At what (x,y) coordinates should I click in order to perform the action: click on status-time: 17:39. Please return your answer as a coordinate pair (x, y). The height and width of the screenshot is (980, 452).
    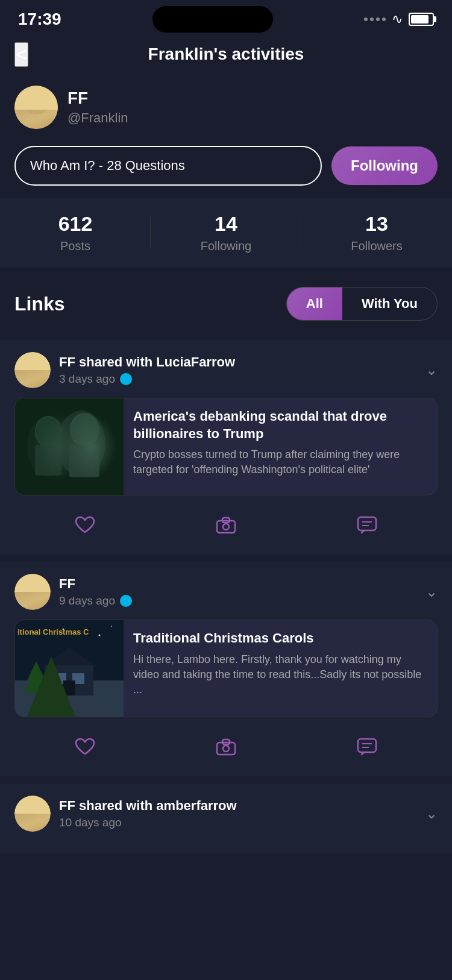
    Looking at the image, I should click on (40, 19).